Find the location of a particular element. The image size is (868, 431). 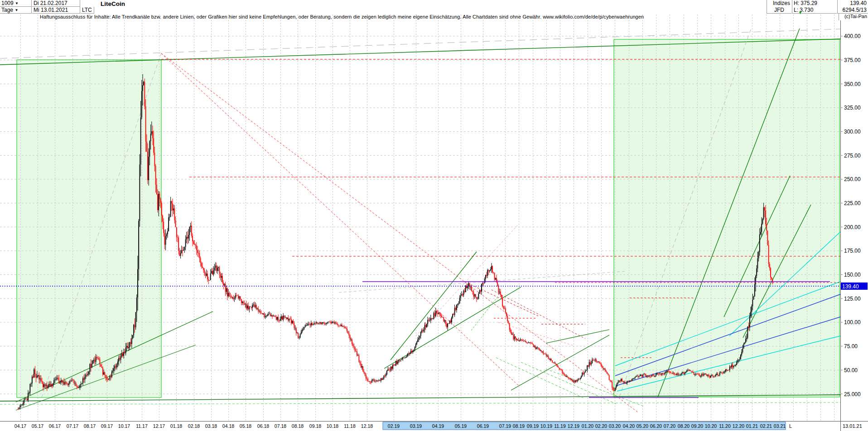

marker-triangle-icon: ▼ is located at coordinates (800, 13).